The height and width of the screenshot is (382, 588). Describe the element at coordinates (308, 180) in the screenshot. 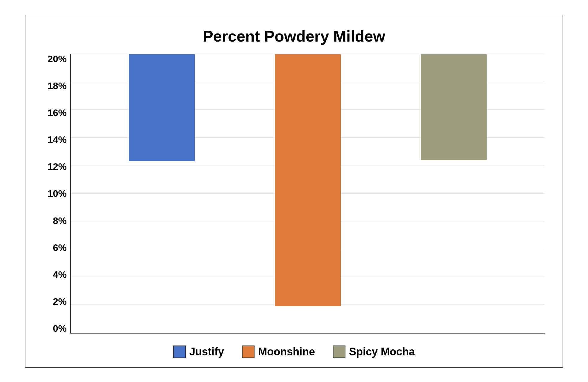

I see `bar-moonshine` at that location.